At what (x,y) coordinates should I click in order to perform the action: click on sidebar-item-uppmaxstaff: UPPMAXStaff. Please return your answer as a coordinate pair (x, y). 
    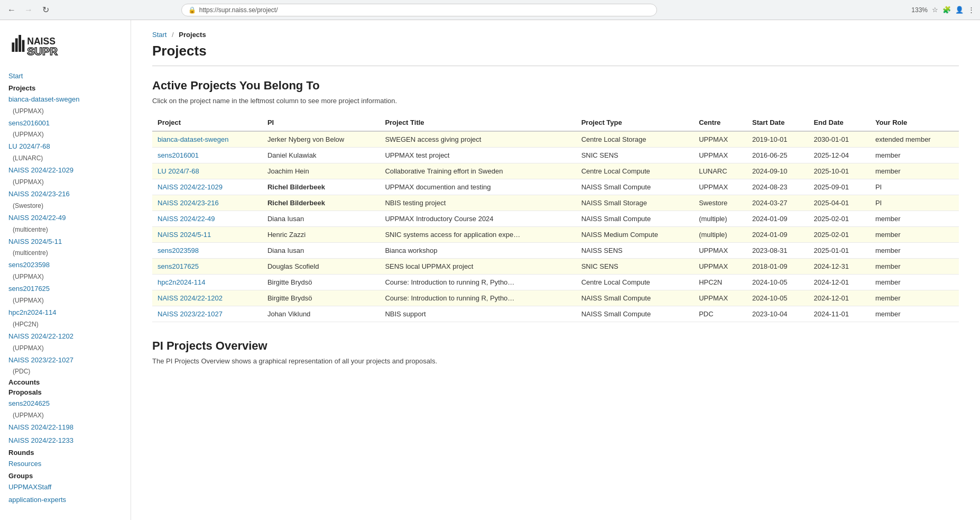
    Looking at the image, I should click on (66, 488).